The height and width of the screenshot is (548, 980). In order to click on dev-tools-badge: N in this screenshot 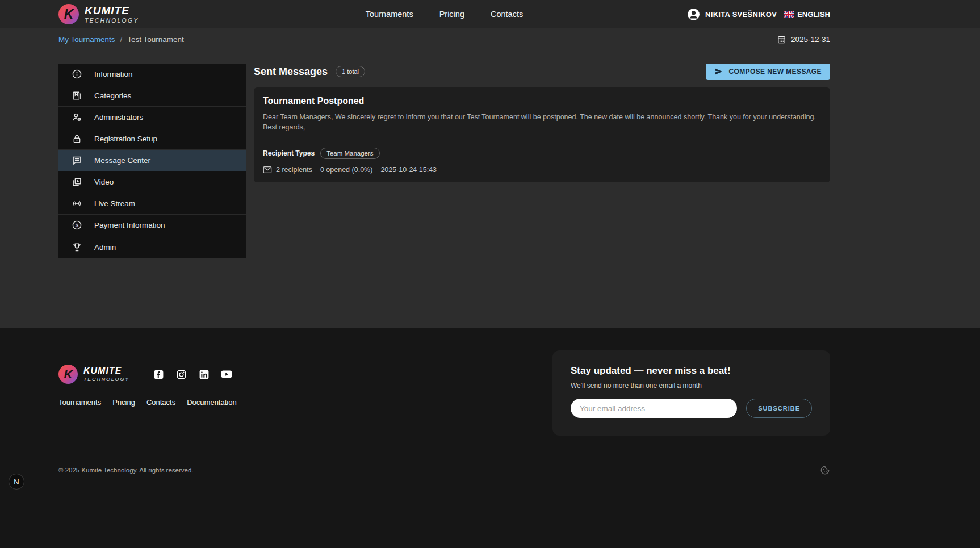, I will do `click(16, 482)`.